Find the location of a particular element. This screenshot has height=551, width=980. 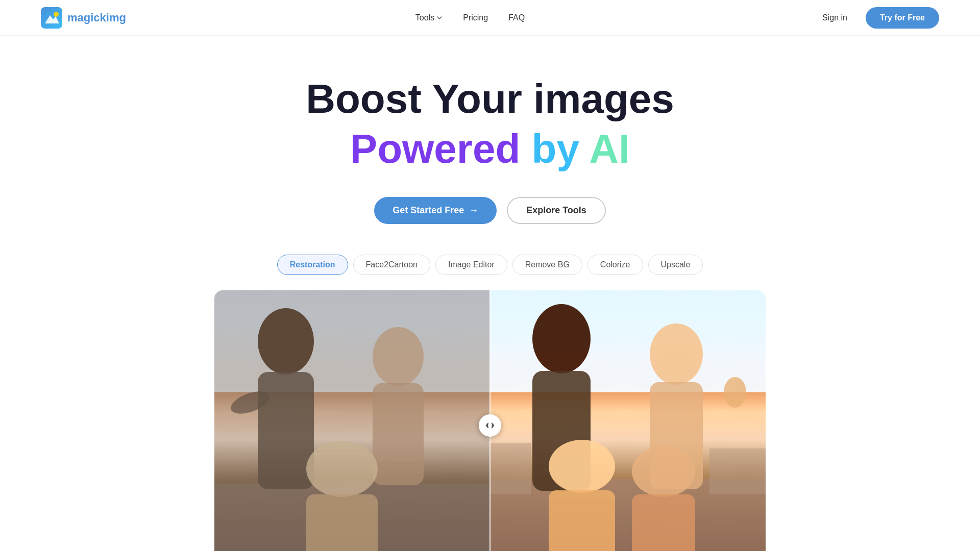

tab-face2cartoon: Face2Cartoon is located at coordinates (392, 265).